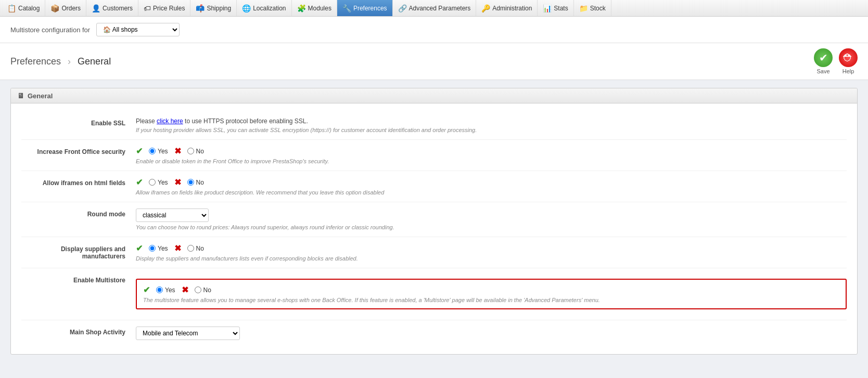 This screenshot has width=868, height=378. What do you see at coordinates (79, 122) in the screenshot?
I see `enable-ssl-label: Enable SSL` at bounding box center [79, 122].